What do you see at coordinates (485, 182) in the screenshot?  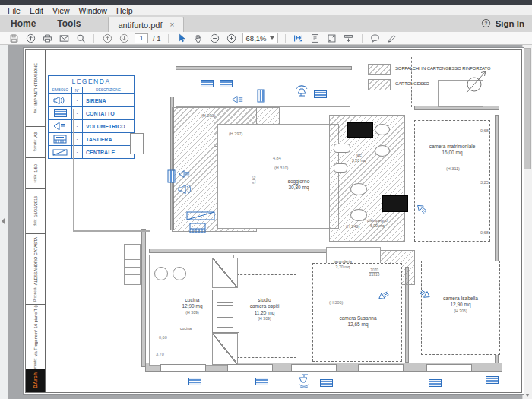 I see `dim-mat-2: 3,25` at bounding box center [485, 182].